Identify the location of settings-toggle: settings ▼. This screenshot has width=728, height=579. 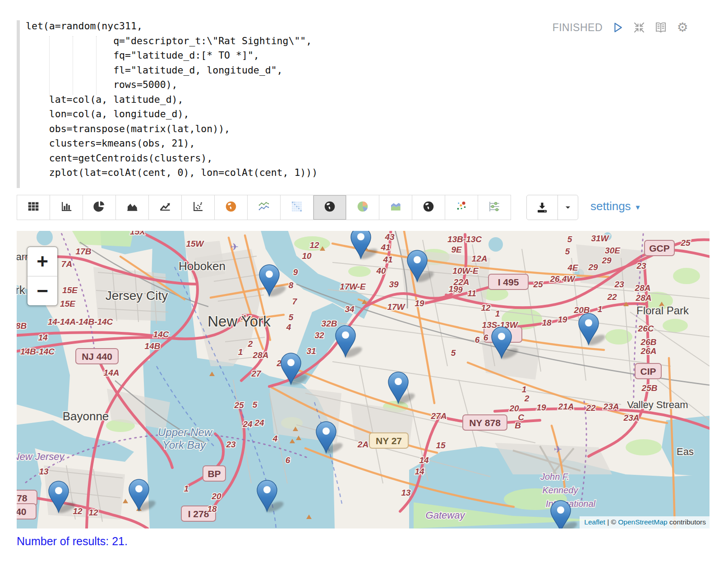
(616, 207).